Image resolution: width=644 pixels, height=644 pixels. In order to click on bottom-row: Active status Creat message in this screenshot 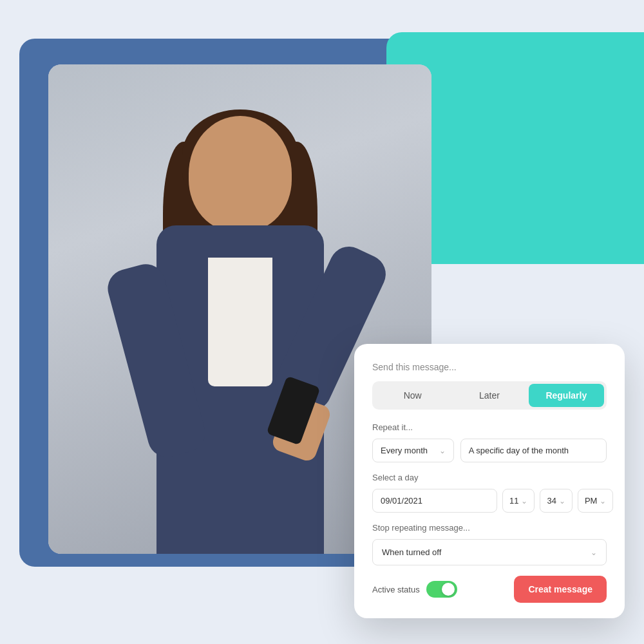, I will do `click(489, 589)`.